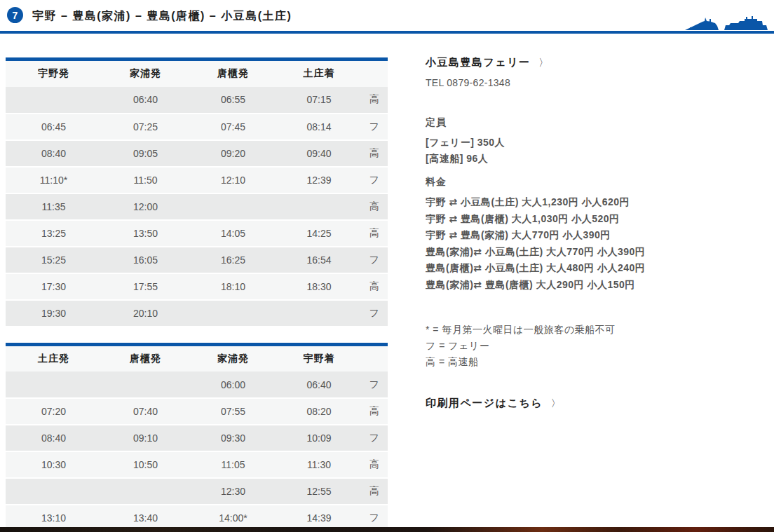 The width and height of the screenshot is (774, 532). Describe the element at coordinates (594, 285) in the screenshot. I see `fare-line: 豊島(家浦)⇄ 豊島(唐櫃) 大人290円 小人150円` at that location.